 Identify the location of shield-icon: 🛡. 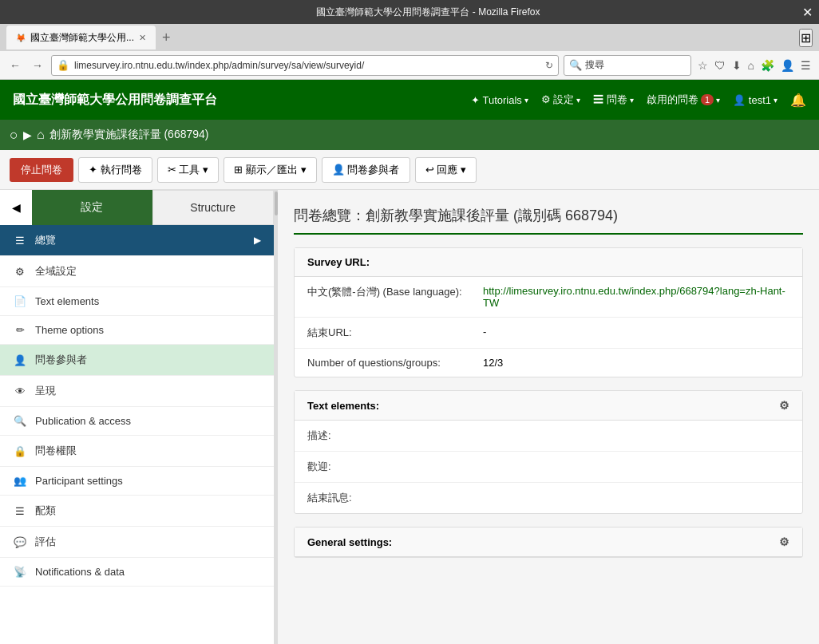
(720, 65).